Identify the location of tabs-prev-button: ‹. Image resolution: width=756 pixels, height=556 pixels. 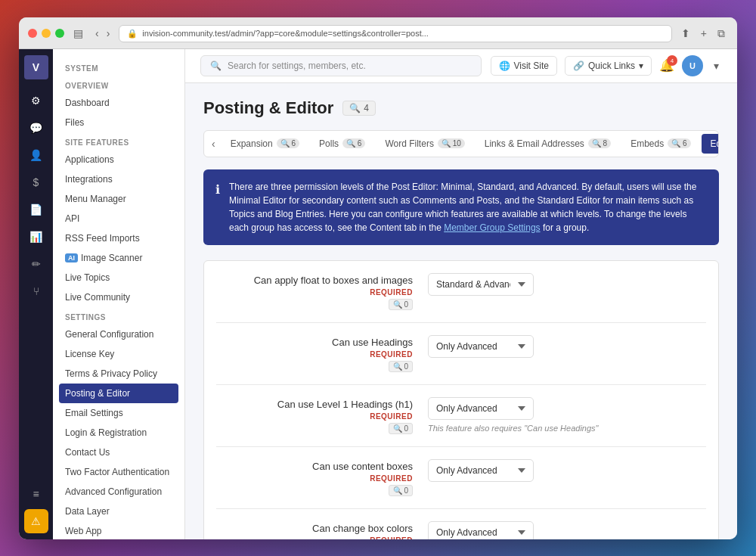
(213, 144).